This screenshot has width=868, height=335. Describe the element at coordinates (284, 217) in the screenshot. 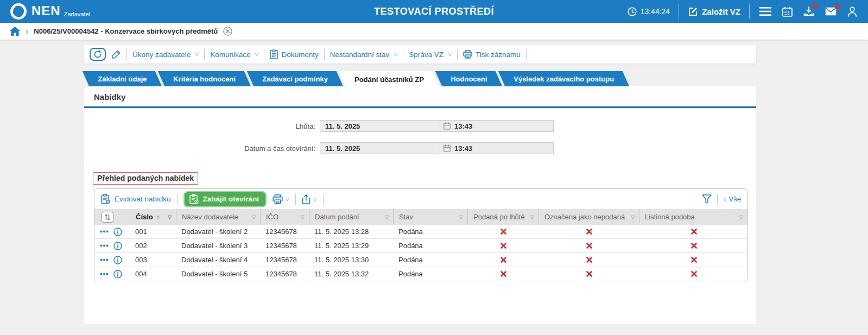

I see `column-header-ico: IČO ▽` at that location.